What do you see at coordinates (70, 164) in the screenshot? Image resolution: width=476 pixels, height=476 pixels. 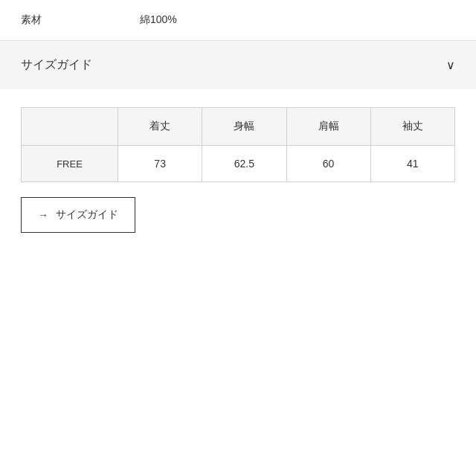 I see `size-label-free: FREE` at bounding box center [70, 164].